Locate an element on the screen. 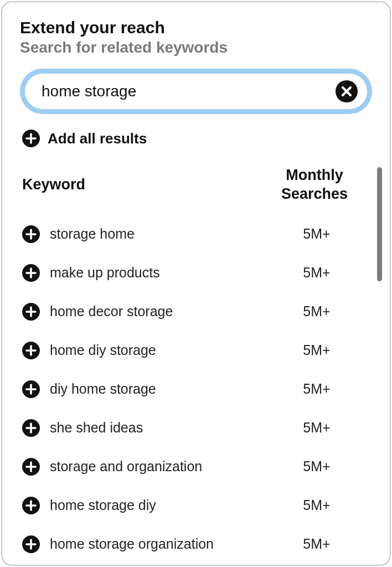 This screenshot has width=392, height=567. keyword-label: make up products is located at coordinates (151, 272).